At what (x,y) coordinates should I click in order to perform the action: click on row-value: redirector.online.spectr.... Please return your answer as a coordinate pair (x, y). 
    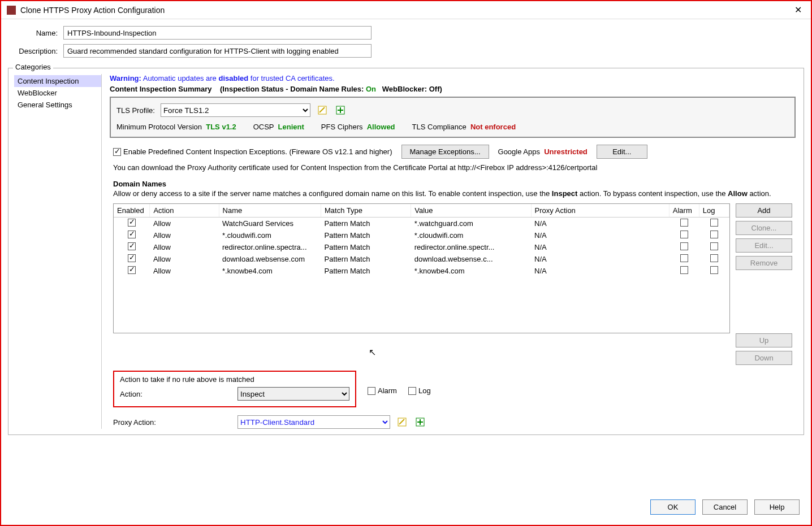
    Looking at the image, I should click on (471, 247).